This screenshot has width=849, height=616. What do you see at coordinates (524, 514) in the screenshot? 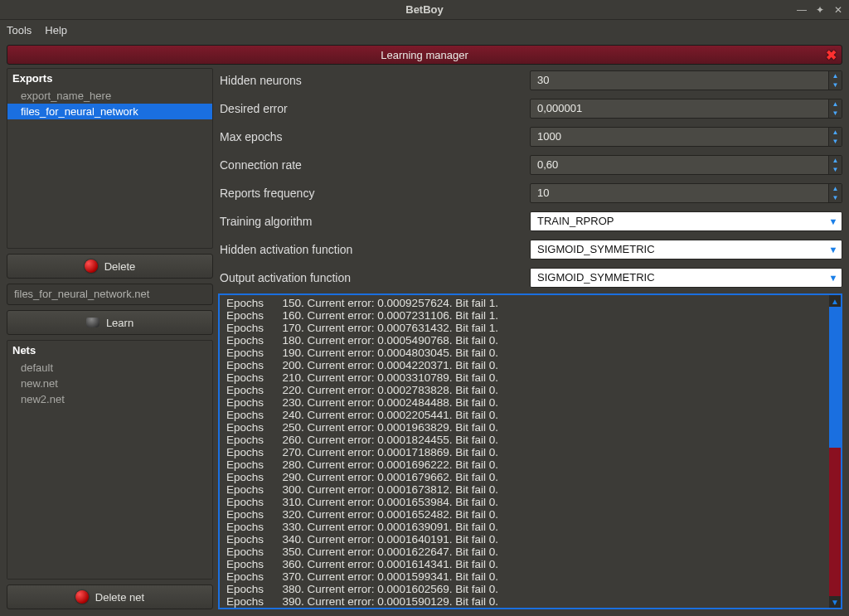
I see `log-line: Epochs 320. Current error: 0.0001652482.…` at bounding box center [524, 514].